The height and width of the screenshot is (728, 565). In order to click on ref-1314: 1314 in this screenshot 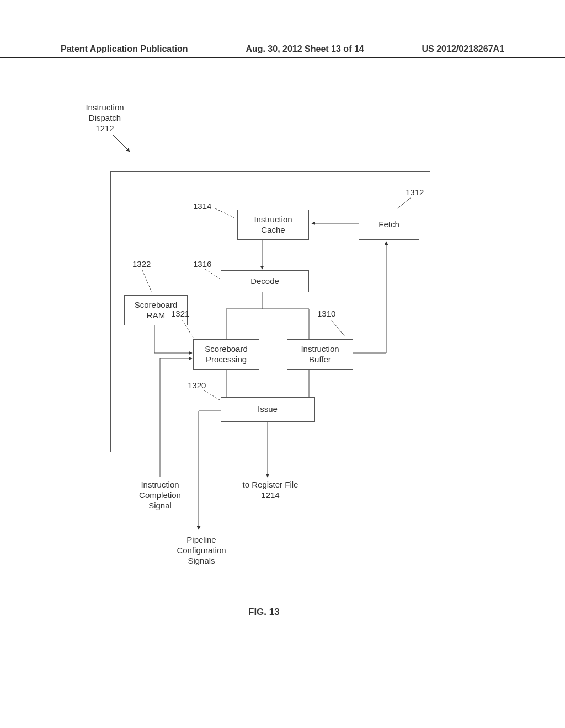, I will do `click(202, 206)`.